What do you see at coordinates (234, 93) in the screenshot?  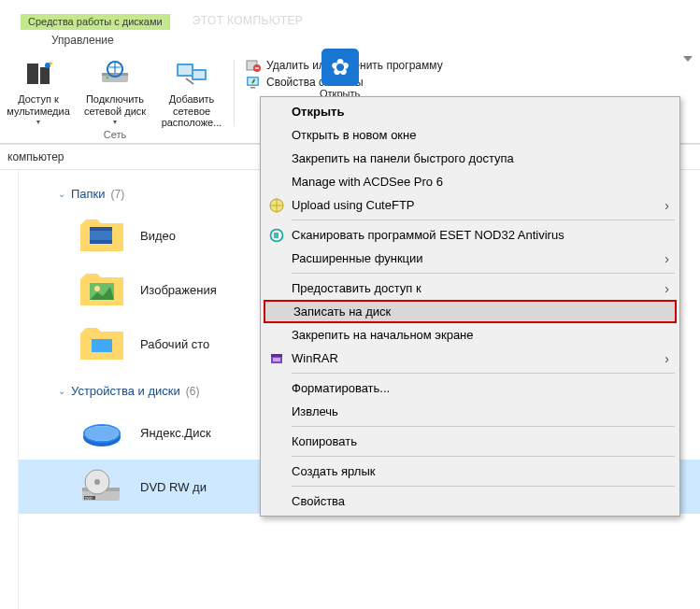 I see `ribbon-separator` at bounding box center [234, 93].